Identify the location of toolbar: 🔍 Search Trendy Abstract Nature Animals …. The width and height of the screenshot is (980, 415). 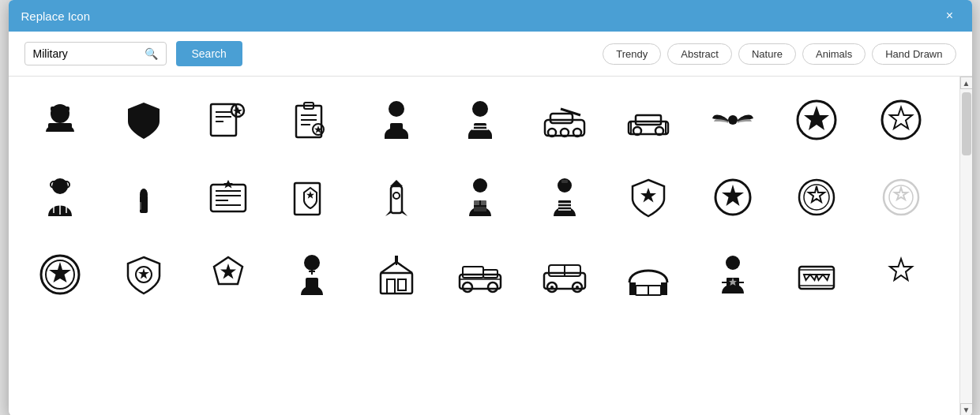
(490, 54).